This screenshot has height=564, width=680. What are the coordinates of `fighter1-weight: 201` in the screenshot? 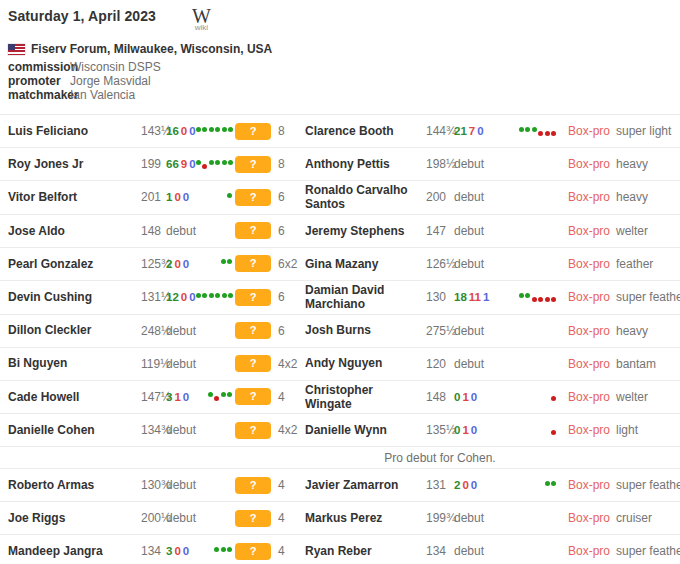 It's located at (154, 197).